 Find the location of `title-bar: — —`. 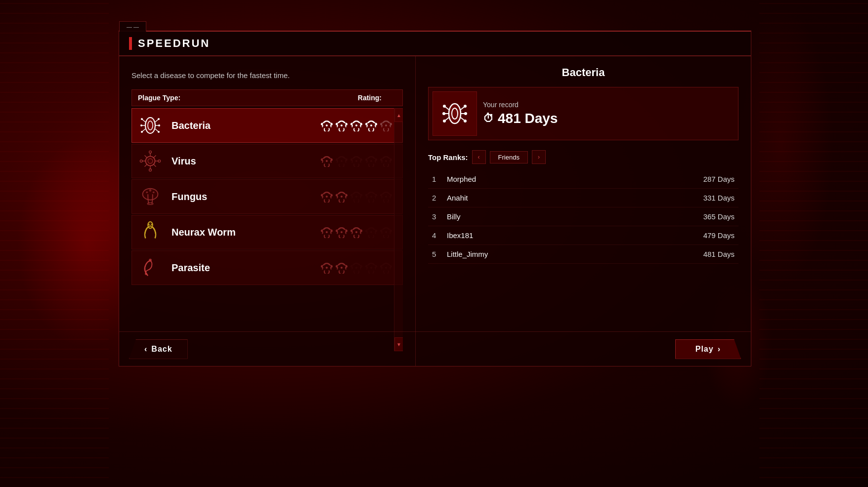

title-bar: — — is located at coordinates (132, 24).